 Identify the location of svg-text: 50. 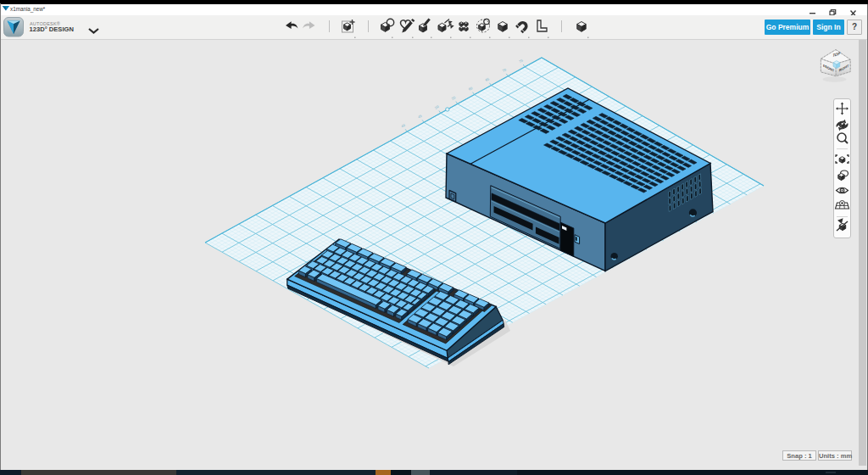
(437, 107).